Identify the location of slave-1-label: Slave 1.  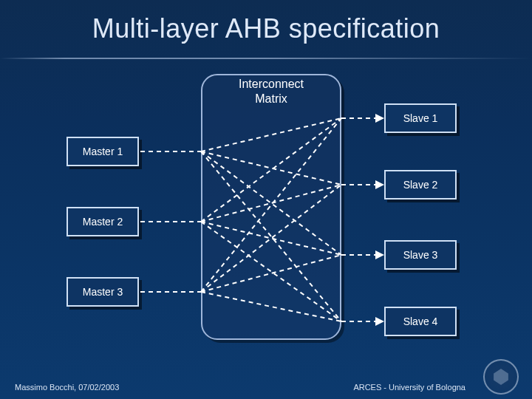
(421, 118).